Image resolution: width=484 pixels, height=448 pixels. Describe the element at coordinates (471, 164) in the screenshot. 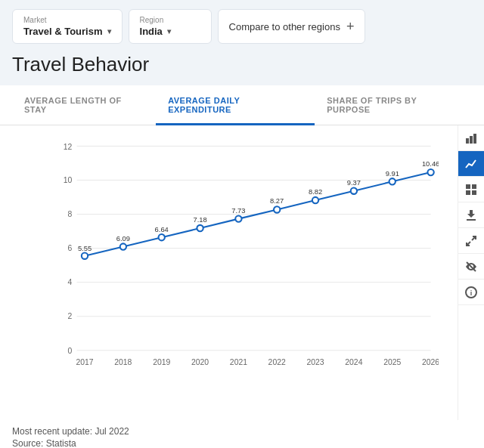

I see `line-chart-icon-button` at that location.